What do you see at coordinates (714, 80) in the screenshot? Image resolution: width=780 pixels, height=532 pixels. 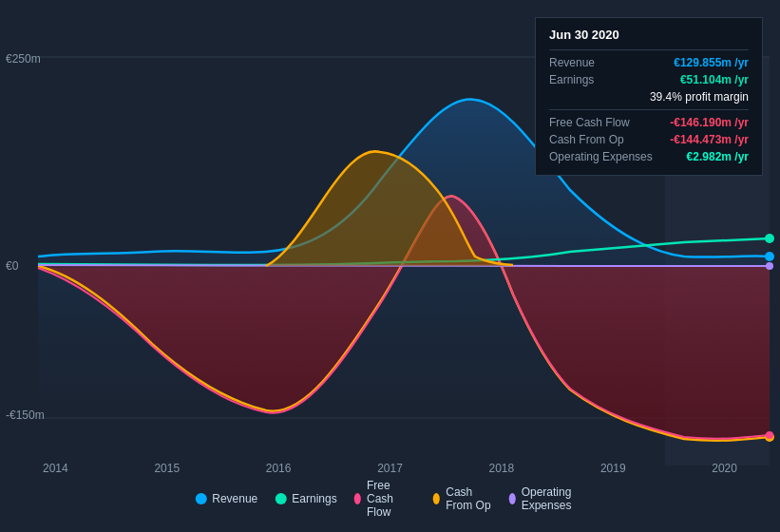 I see `tooltip-value-earnings: €51.104m /yr` at bounding box center [714, 80].